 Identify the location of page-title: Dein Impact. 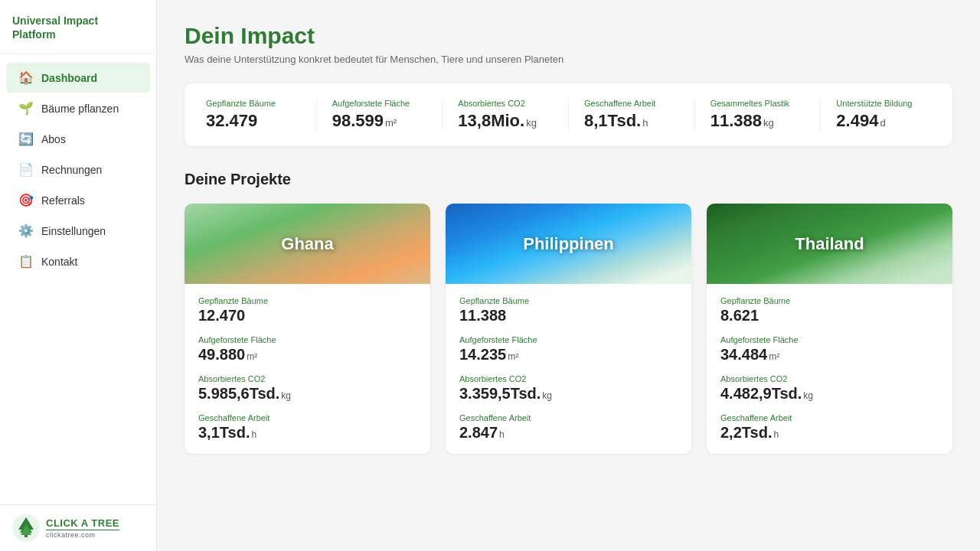
(568, 36).